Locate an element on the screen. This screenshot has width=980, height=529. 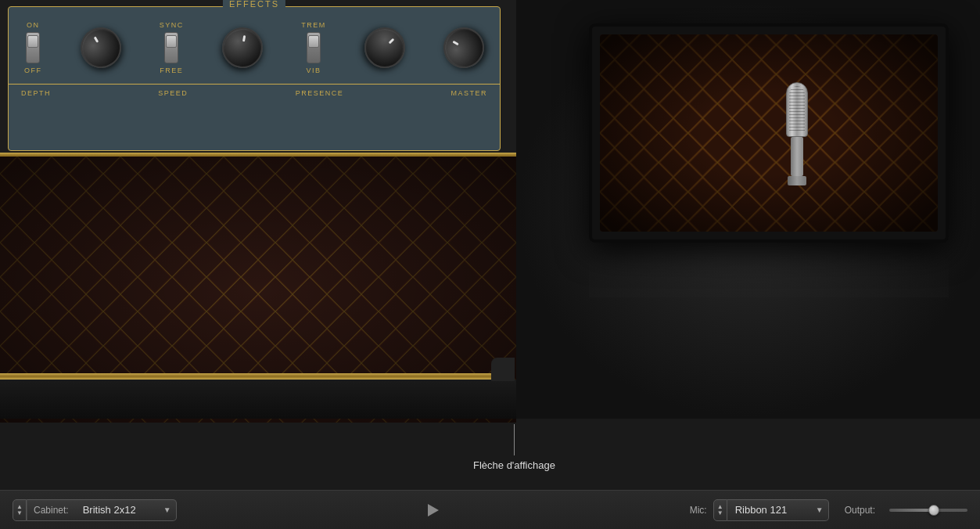
mic-label: Mic: is located at coordinates (698, 510).